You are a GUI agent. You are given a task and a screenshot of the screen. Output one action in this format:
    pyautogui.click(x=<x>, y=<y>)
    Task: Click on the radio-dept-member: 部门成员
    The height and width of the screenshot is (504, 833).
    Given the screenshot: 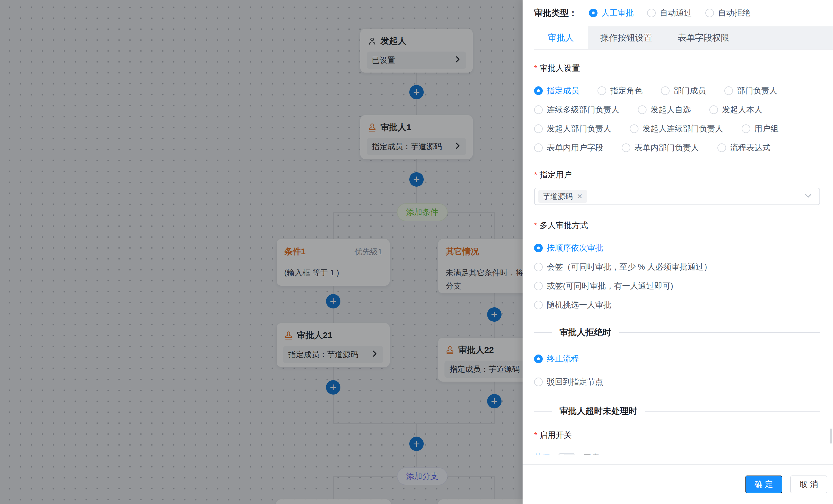 What is the action you would take?
    pyautogui.click(x=684, y=91)
    